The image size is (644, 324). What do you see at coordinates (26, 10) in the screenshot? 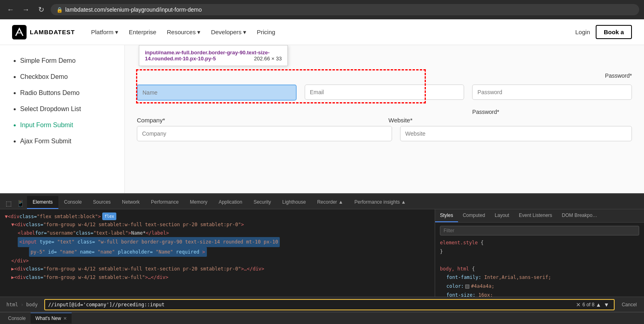
I see `forward-button: →` at bounding box center [26, 10].